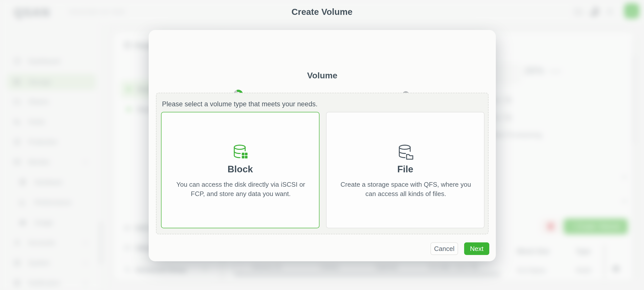  What do you see at coordinates (444, 249) in the screenshot?
I see `cancel-button: Cancel` at bounding box center [444, 249].